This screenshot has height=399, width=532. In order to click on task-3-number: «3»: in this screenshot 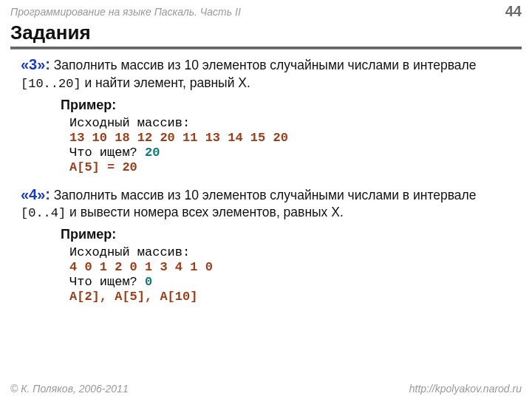, I will do `click(35, 64)`.